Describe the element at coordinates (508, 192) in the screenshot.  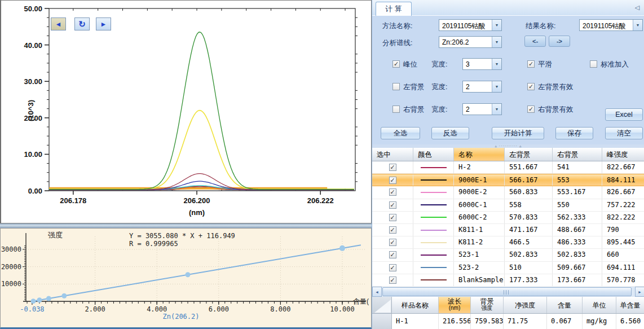
I see `table-row: ✓9000E-2560.833553.167826.667` at that location.